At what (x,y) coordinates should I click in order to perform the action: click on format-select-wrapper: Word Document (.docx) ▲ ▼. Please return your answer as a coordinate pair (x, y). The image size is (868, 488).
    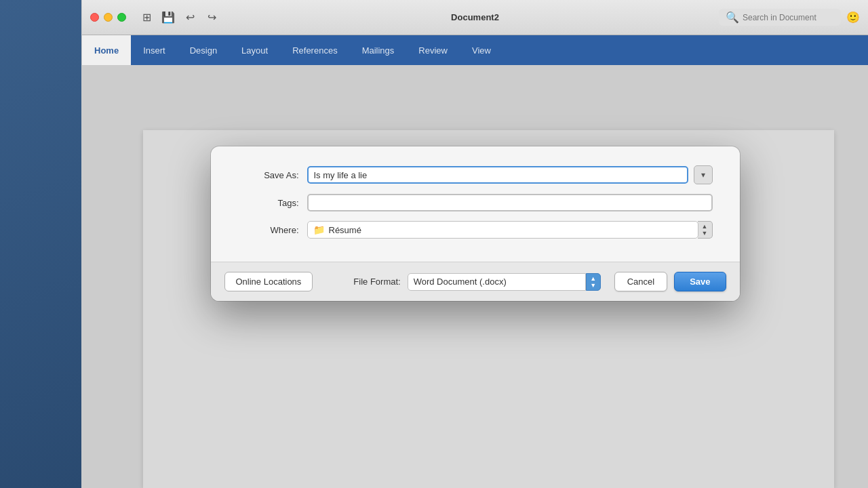
    Looking at the image, I should click on (505, 282).